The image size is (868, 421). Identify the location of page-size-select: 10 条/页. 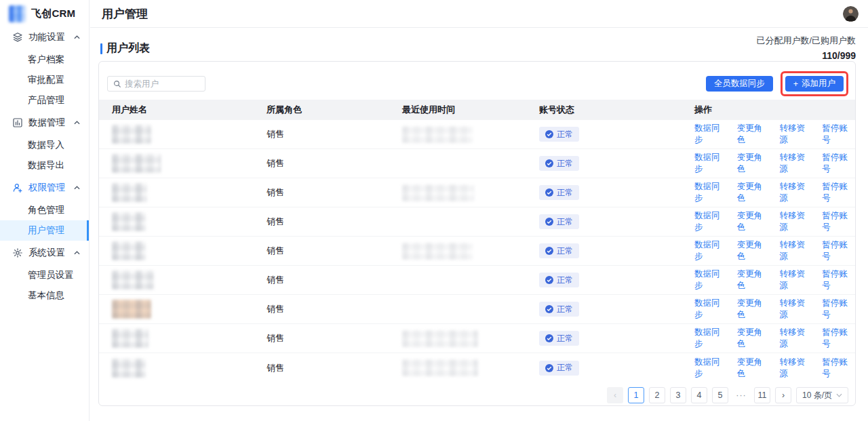
(822, 395).